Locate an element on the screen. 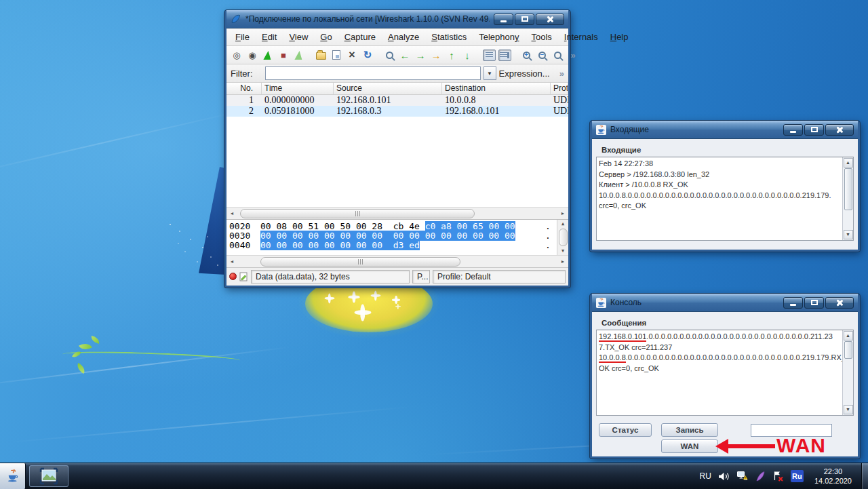  save-file-icon is located at coordinates (336, 55).